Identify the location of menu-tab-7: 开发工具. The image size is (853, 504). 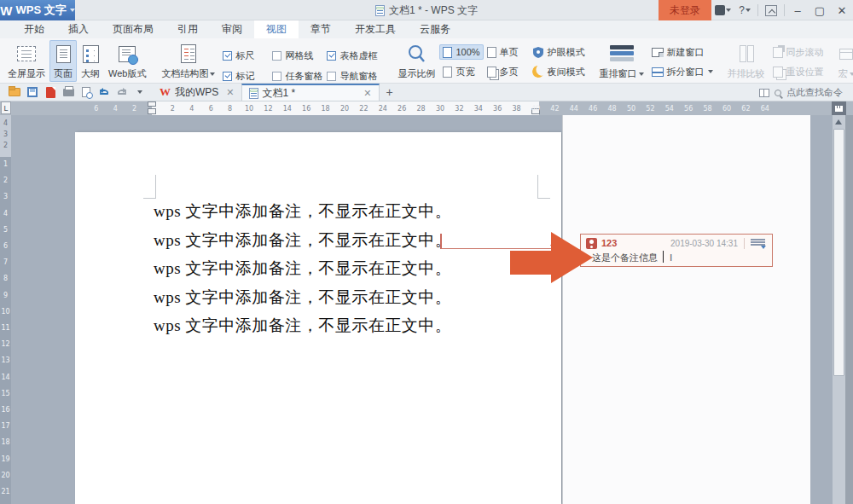
(375, 29).